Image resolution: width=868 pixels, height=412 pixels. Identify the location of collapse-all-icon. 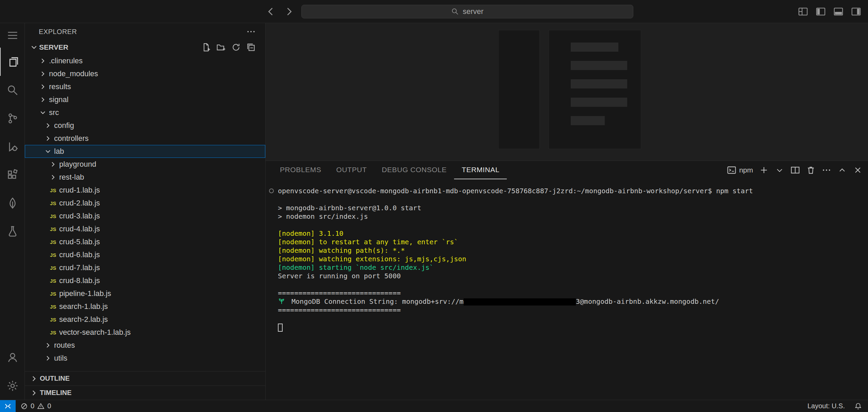
(251, 47).